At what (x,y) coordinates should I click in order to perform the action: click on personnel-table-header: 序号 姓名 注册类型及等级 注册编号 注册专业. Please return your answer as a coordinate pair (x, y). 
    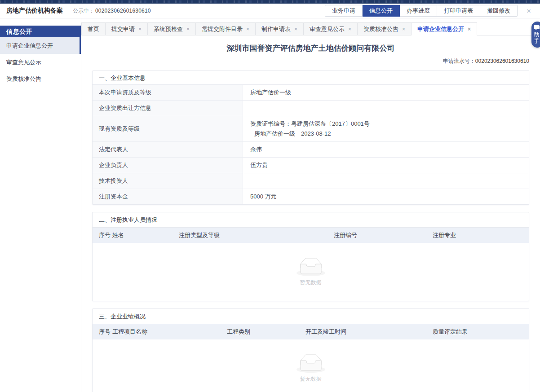
    Looking at the image, I should click on (311, 235).